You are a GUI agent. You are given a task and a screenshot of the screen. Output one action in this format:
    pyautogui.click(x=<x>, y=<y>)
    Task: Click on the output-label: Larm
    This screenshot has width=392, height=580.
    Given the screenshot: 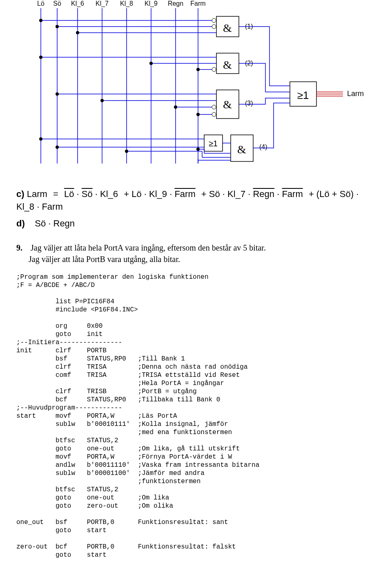 What is the action you would take?
    pyautogui.click(x=355, y=94)
    